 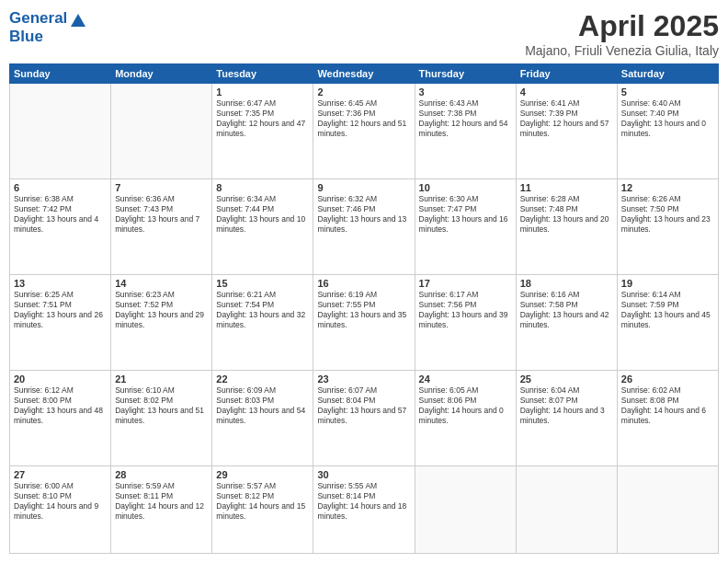 What do you see at coordinates (465, 227) in the screenshot?
I see `calendar-cell: 10Sunrise: 6:30 AM Sunset: 7:47 PM Dayli…` at bounding box center [465, 227].